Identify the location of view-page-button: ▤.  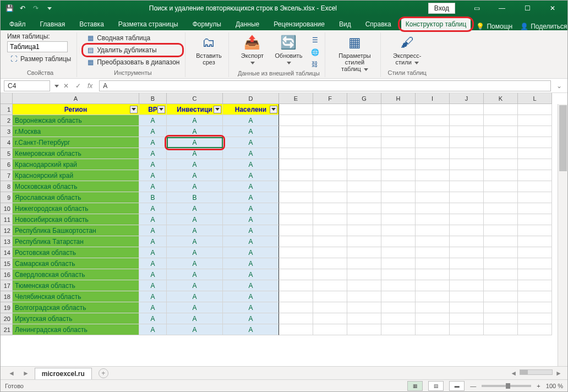
(436, 386).